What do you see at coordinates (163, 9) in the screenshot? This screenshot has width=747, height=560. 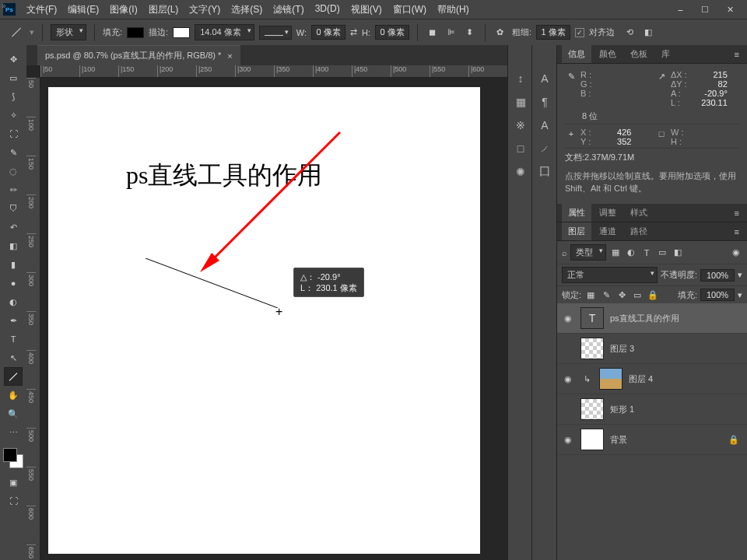 I see `menu-layer: 图层(L)` at bounding box center [163, 9].